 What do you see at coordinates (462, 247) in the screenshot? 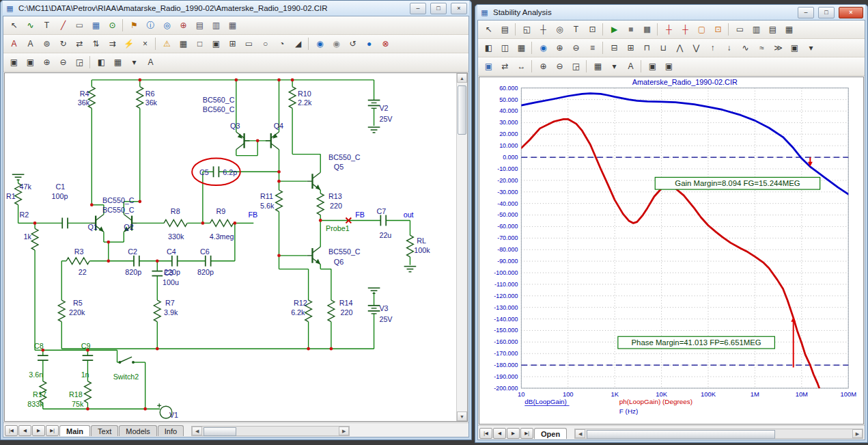
I see `vertical-scrollbar: ▲ ▼` at bounding box center [462, 247].